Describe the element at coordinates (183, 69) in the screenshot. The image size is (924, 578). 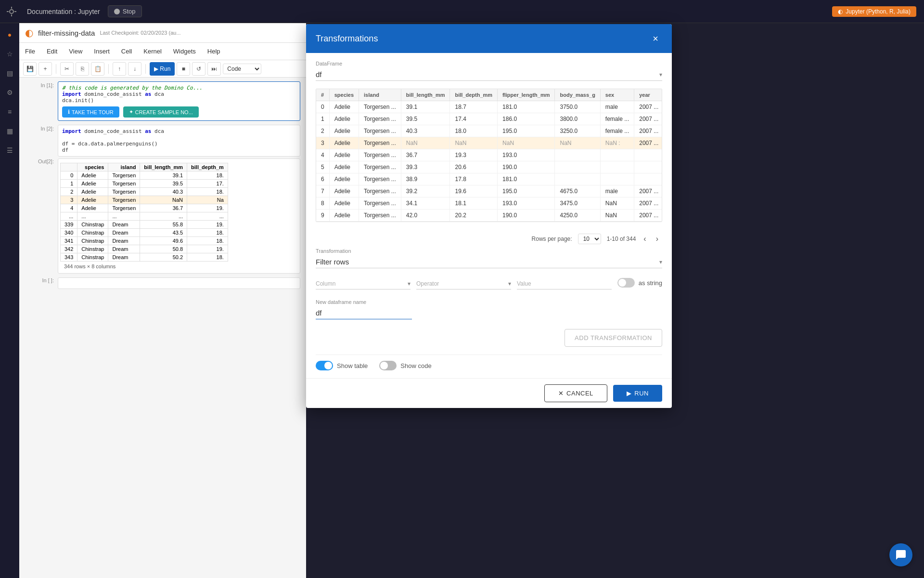
I see `tb-stop: ■` at that location.